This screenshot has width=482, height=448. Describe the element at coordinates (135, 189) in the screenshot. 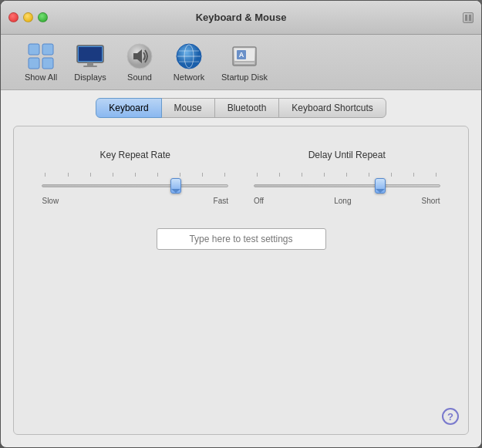

I see `key-repeat-slider-container: Slow Fast` at that location.